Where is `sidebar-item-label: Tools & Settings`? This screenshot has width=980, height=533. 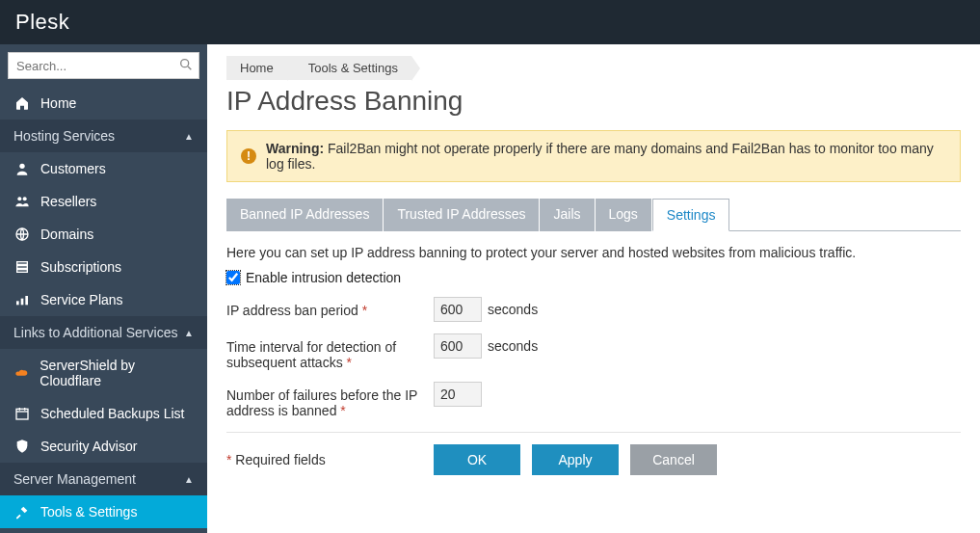 sidebar-item-label: Tools & Settings is located at coordinates (89, 512).